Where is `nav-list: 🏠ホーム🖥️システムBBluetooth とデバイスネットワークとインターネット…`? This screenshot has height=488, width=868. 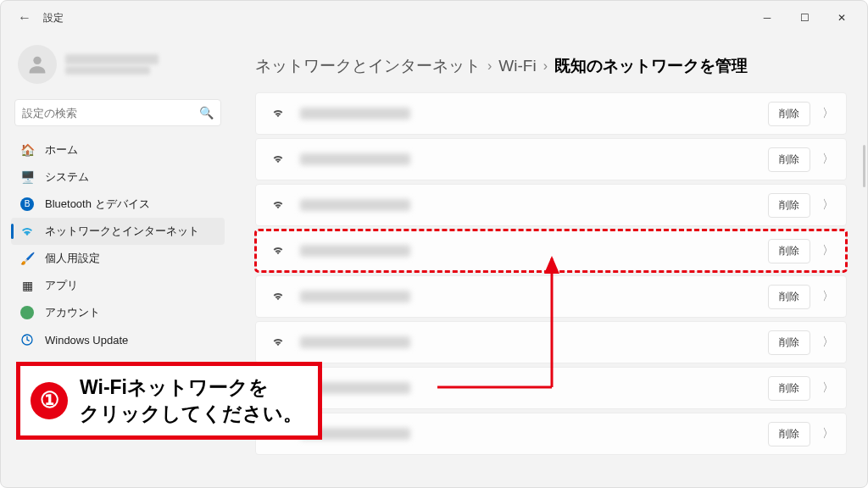
nav-list: 🏠ホーム🖥️システムBBluetooth とデバイスネットワークとインターネット… is located at coordinates (118, 245).